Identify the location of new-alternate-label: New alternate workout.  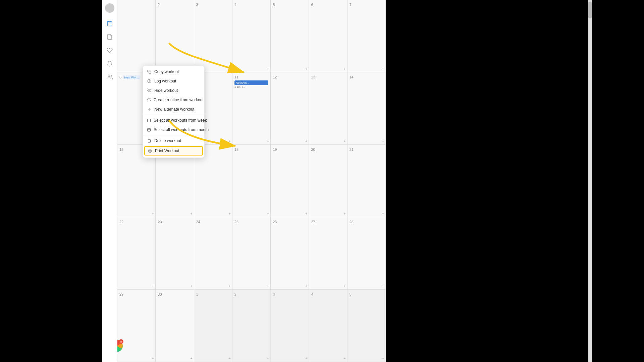
(174, 109).